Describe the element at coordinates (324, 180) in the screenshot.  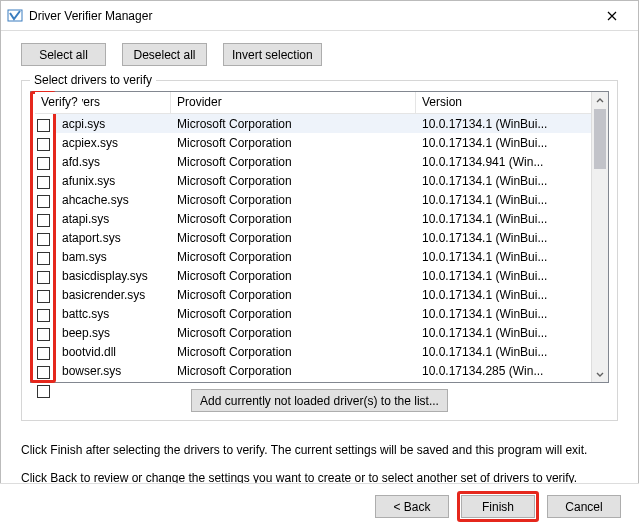
I see `table-row: afunix.sysMicrosoft Corporation10.0.1713…` at that location.